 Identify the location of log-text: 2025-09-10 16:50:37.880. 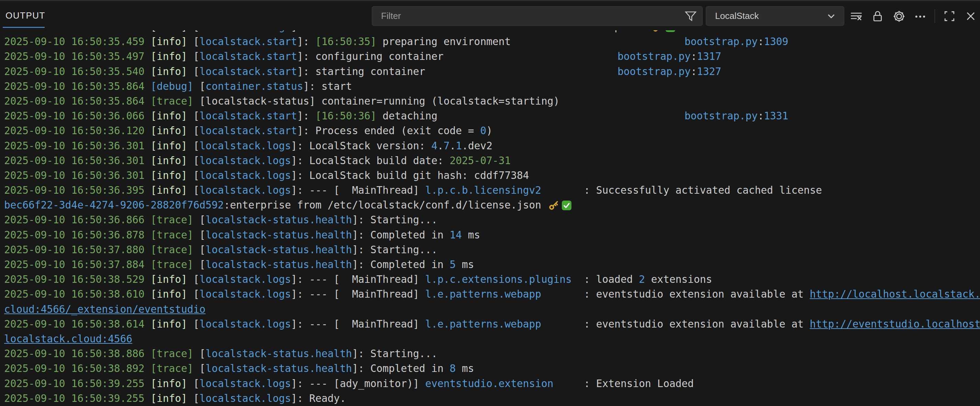
(78, 250).